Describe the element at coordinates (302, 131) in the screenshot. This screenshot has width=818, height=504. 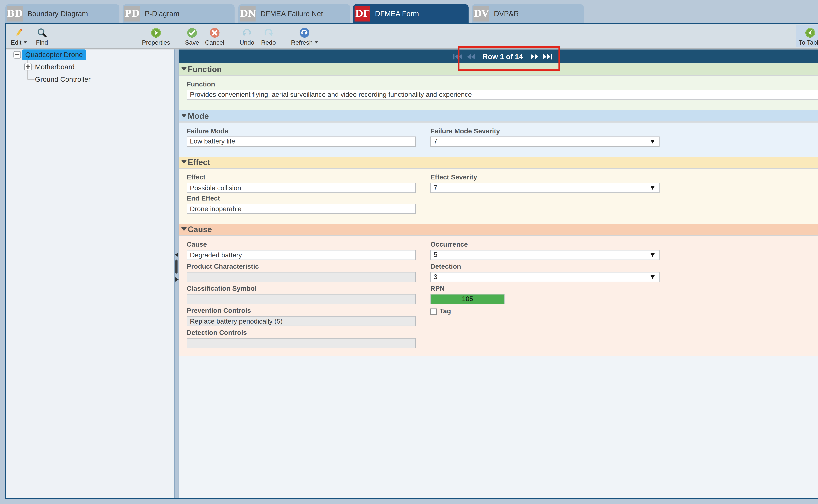
I see `failure-mode-label: Failure Mode` at that location.